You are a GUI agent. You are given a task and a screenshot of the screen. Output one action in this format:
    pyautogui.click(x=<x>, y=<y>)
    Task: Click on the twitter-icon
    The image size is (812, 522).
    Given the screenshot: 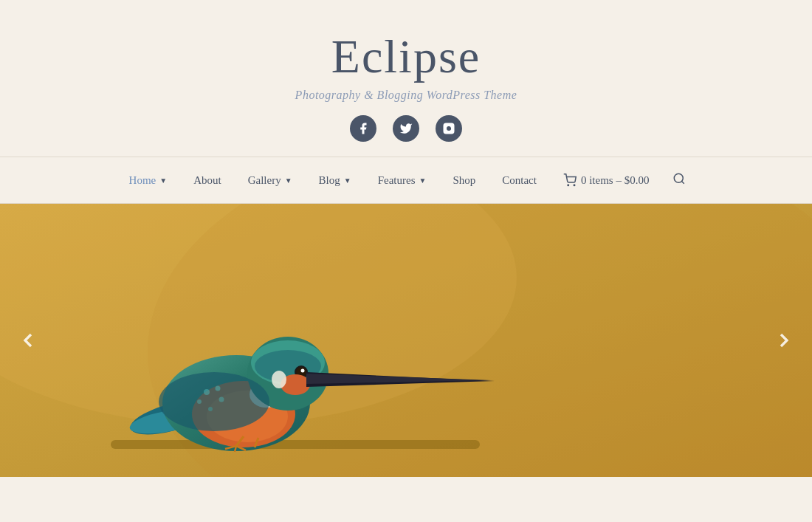 What is the action you would take?
    pyautogui.click(x=406, y=128)
    